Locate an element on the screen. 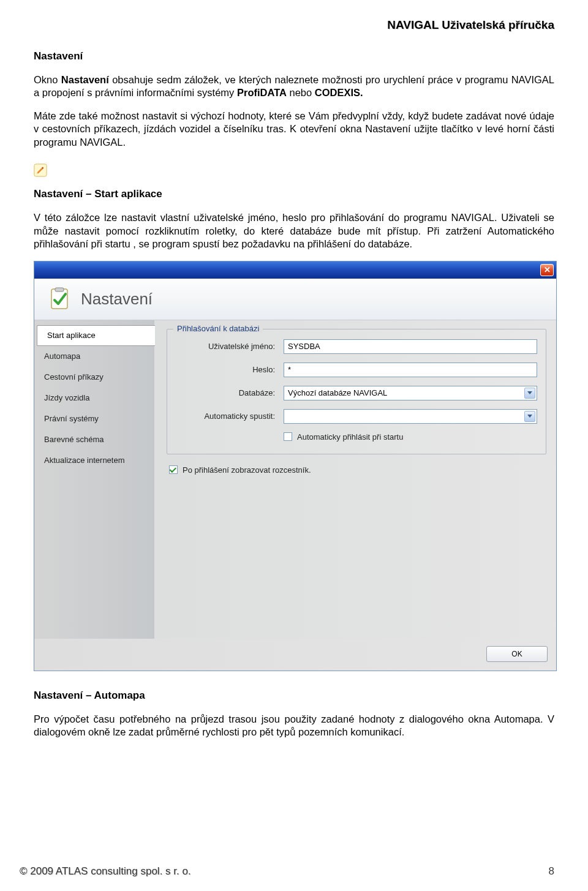 This screenshot has height=891, width=588. tab-start-aplikace: Start aplikace is located at coordinates (96, 336).